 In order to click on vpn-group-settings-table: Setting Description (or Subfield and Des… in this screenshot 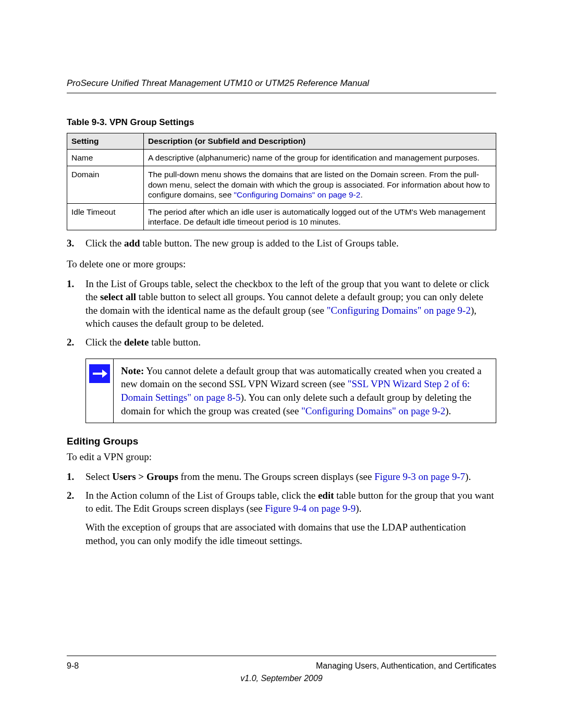, I will do `click(282, 181)`.